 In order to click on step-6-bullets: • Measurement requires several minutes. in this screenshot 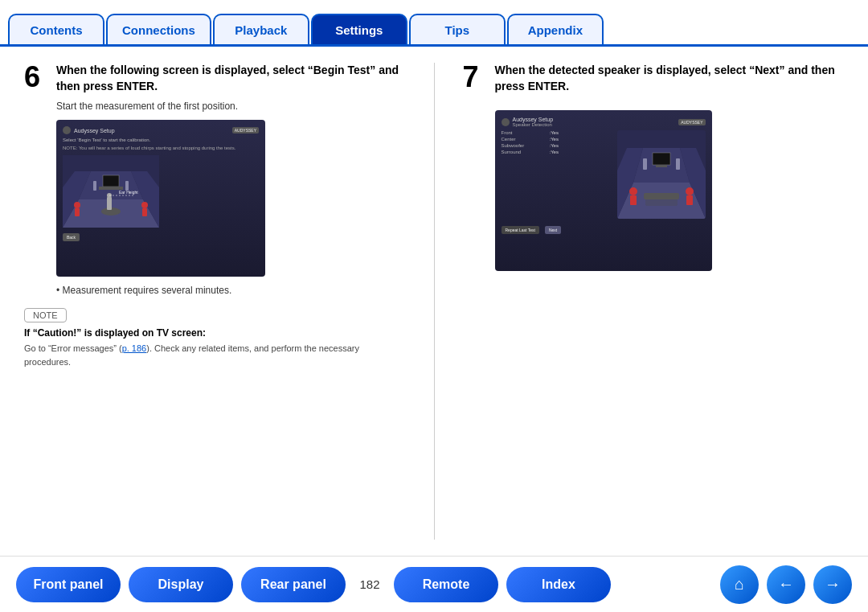, I will do `click(231, 290)`.